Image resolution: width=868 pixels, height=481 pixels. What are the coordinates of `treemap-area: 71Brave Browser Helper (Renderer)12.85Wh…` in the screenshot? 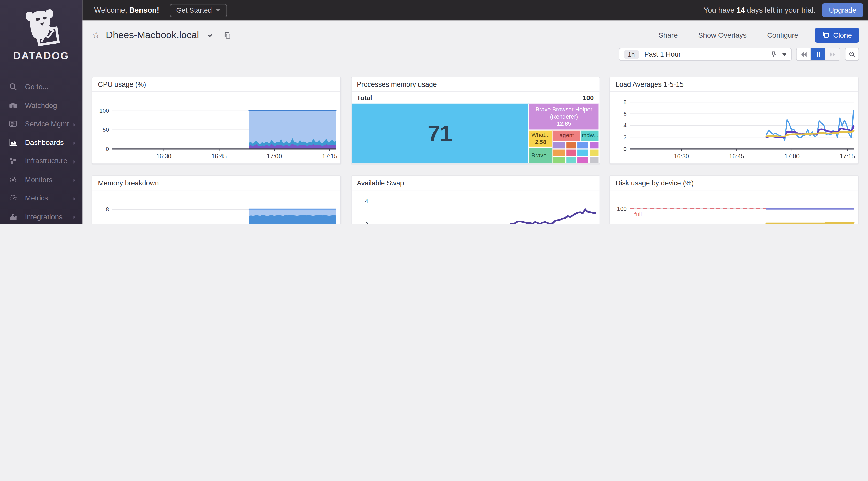 It's located at (475, 133).